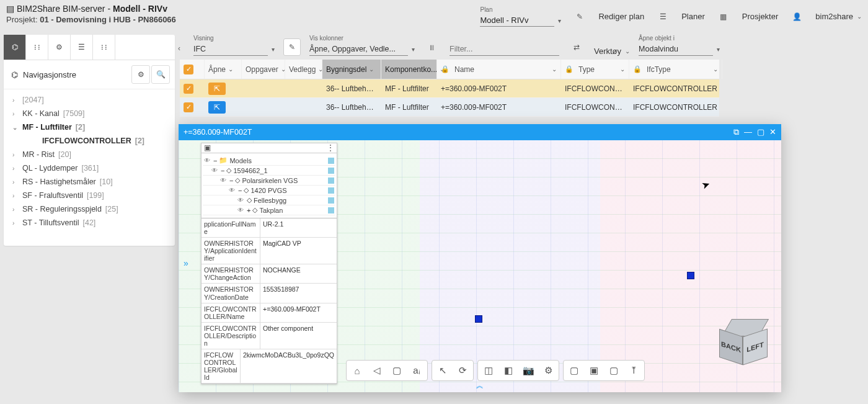 This screenshot has height=404, width=868. Describe the element at coordinates (797, 17) in the screenshot. I see `user-icon: 👤` at that location.